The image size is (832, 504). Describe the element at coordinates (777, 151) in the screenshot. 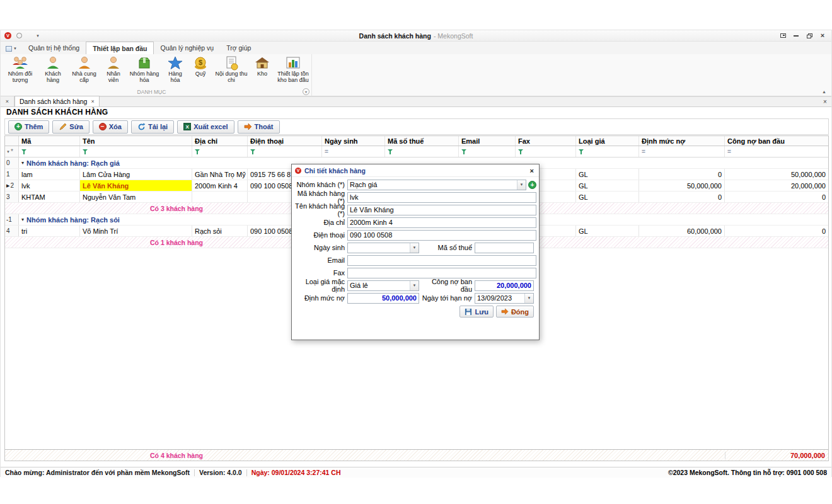

I see `filter-congnobandau: =` at that location.